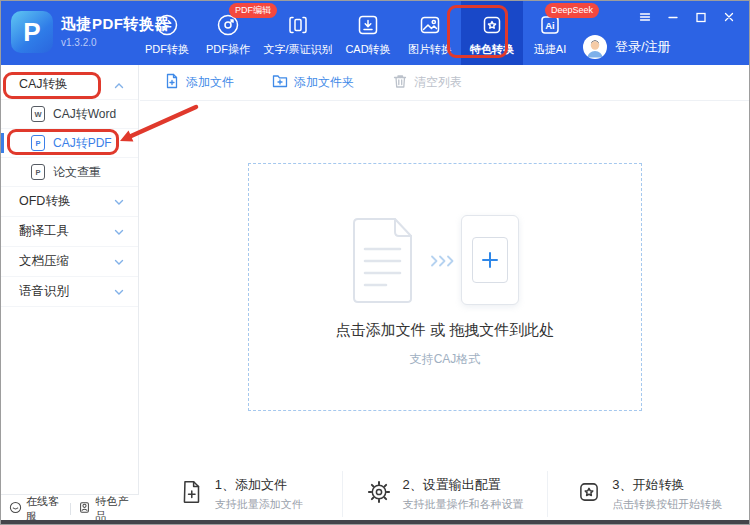  What do you see at coordinates (253, 10) in the screenshot?
I see `pdf-edit-badge: PDF编辑` at bounding box center [253, 10].